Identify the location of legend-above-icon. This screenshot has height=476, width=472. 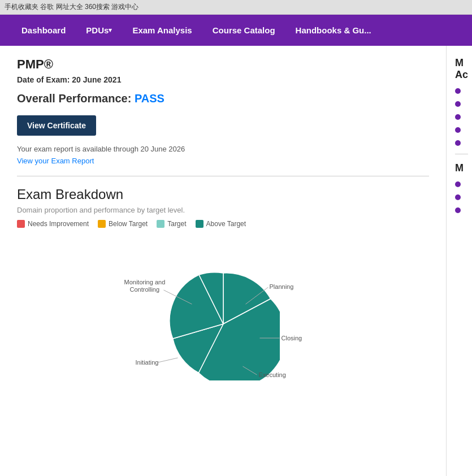
(200, 224).